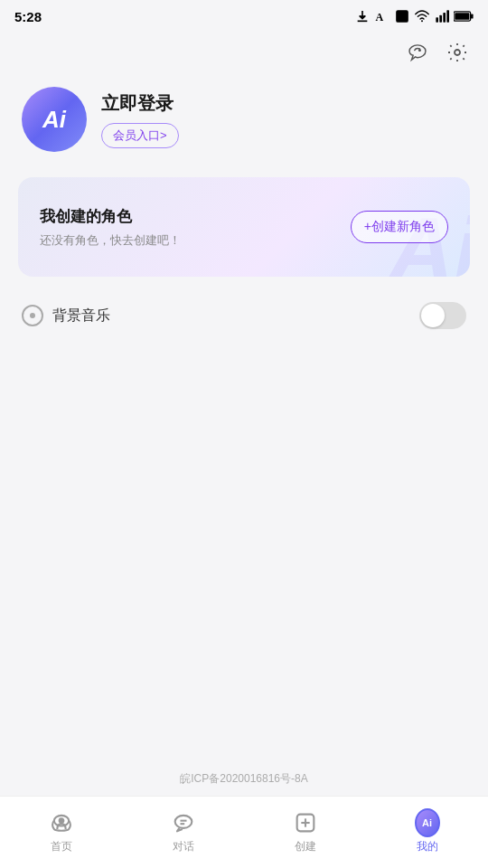 This screenshot has width=488, height=868. I want to click on nav-avatar-circle: Ai, so click(427, 823).